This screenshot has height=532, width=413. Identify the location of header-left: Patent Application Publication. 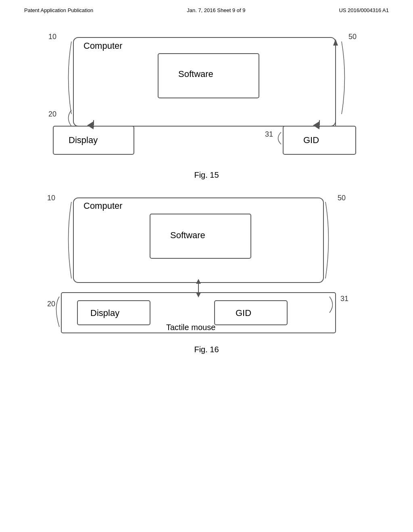
(59, 10).